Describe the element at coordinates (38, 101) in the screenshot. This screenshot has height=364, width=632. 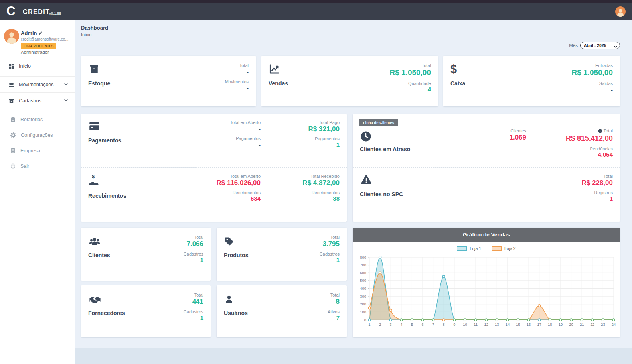
I see `sidebar-item-cadastros: Cadastros` at that location.